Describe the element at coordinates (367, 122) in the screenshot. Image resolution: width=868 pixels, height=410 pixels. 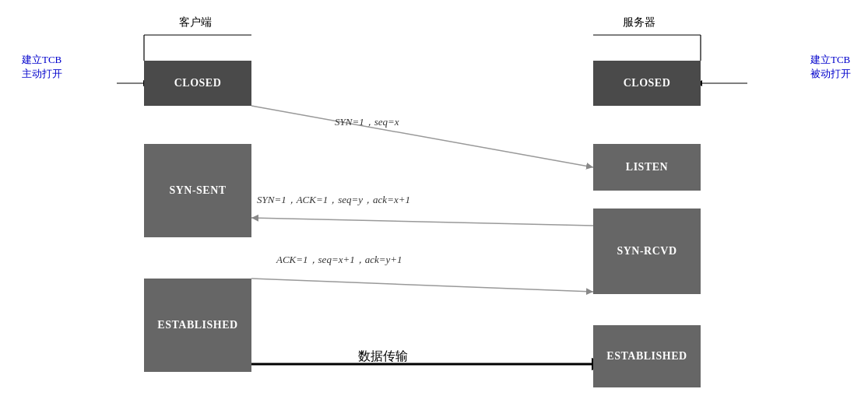
I see `arrow1-label: SYN=1，seq=x` at that location.